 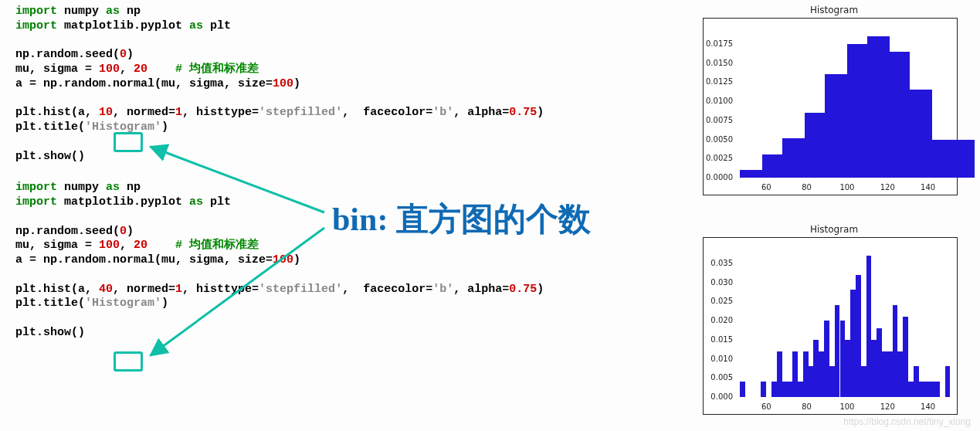 What do you see at coordinates (718, 82) in the screenshot?
I see `ytick: 0.0125` at bounding box center [718, 82].